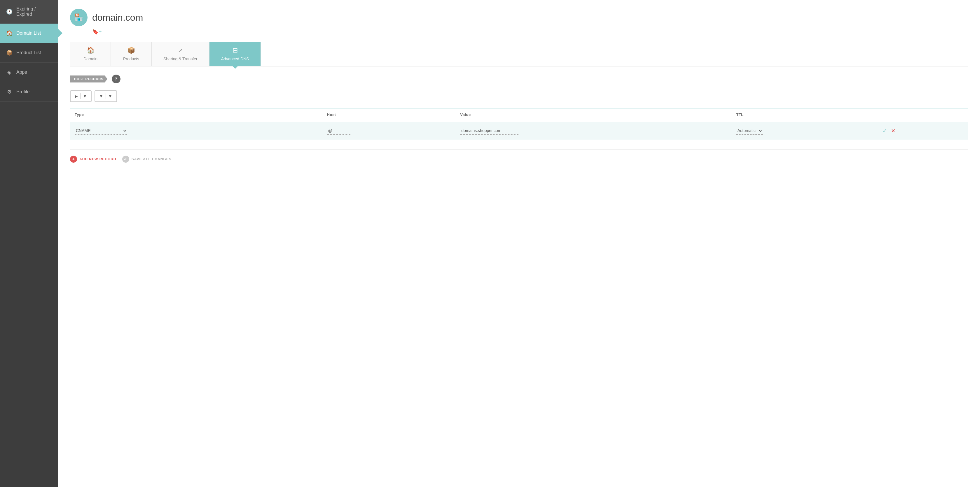  I want to click on play-icon: ▶, so click(76, 96).